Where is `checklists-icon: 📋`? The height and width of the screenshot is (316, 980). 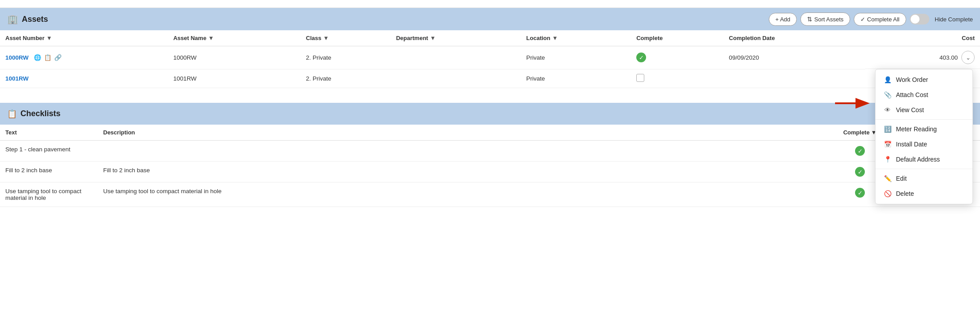 checklists-icon: 📋 is located at coordinates (12, 114).